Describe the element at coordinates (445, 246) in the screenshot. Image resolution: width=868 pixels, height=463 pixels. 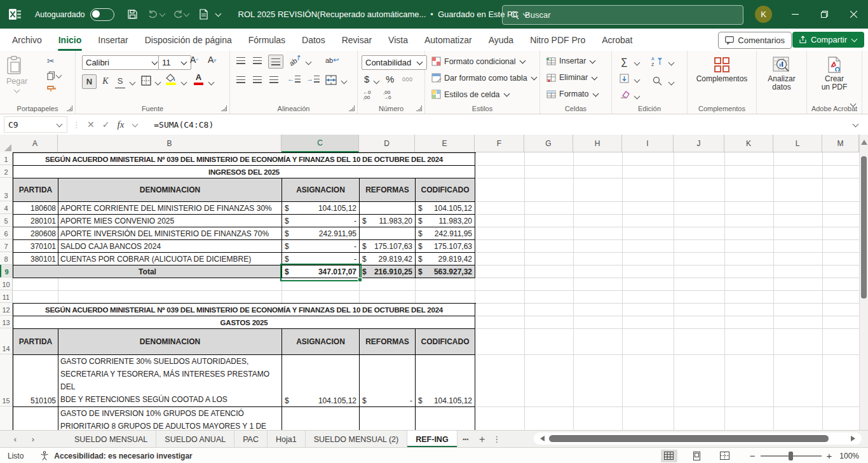
I see `cell-codificado: $175.107,63` at that location.